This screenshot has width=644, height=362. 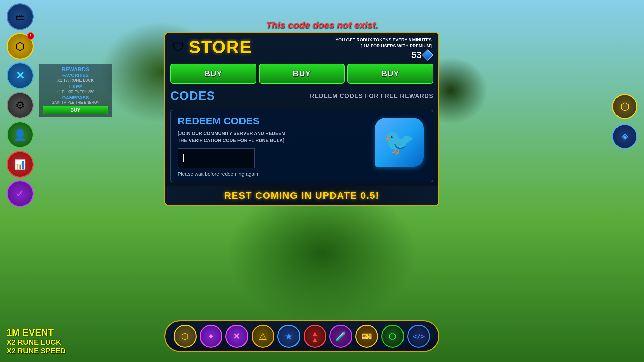 I want to click on redeem-description: [JOIN OUR COMMUNITY SERVER AND REDEEMTHE…, so click(x=272, y=137).